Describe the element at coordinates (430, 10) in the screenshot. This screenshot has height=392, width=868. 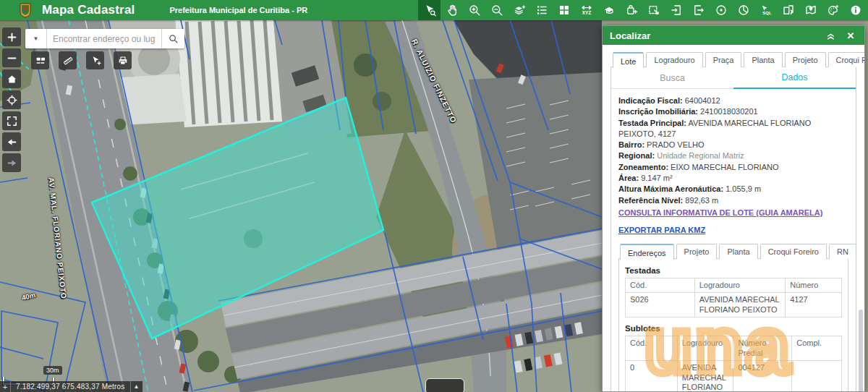
I see `identify-tool-icon` at that location.